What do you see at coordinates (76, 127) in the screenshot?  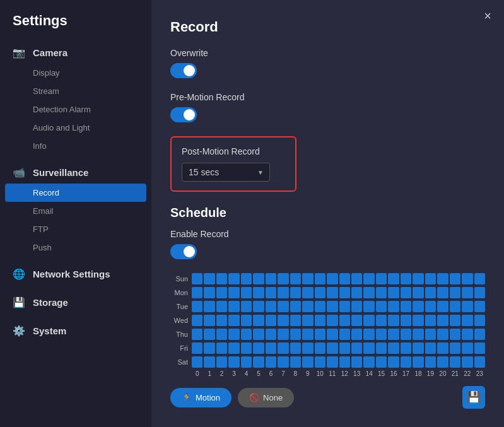 I see `sidebar-item-audio-and-light: Audio and Light` at bounding box center [76, 127].